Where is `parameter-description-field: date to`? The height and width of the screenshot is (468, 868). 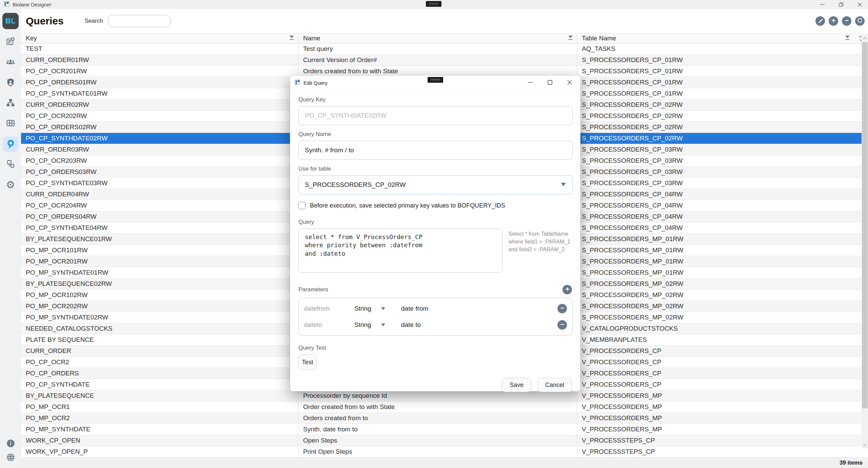
parameter-description-field: date to is located at coordinates (479, 325).